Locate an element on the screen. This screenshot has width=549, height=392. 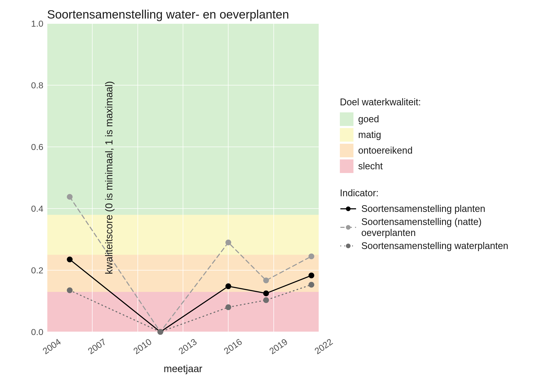
legend-series-row: Soortensamenstelling planten is located at coordinates (439, 209).